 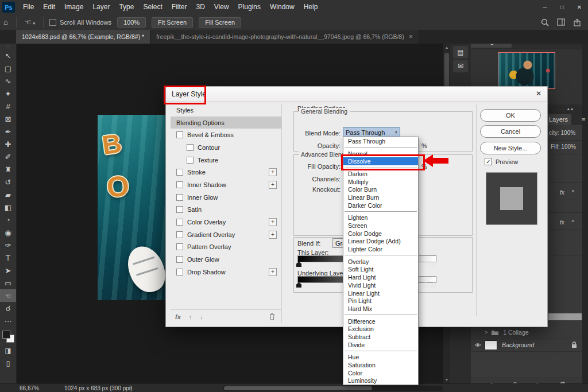 I want to click on tab-layers: Layers, so click(x=559, y=119).